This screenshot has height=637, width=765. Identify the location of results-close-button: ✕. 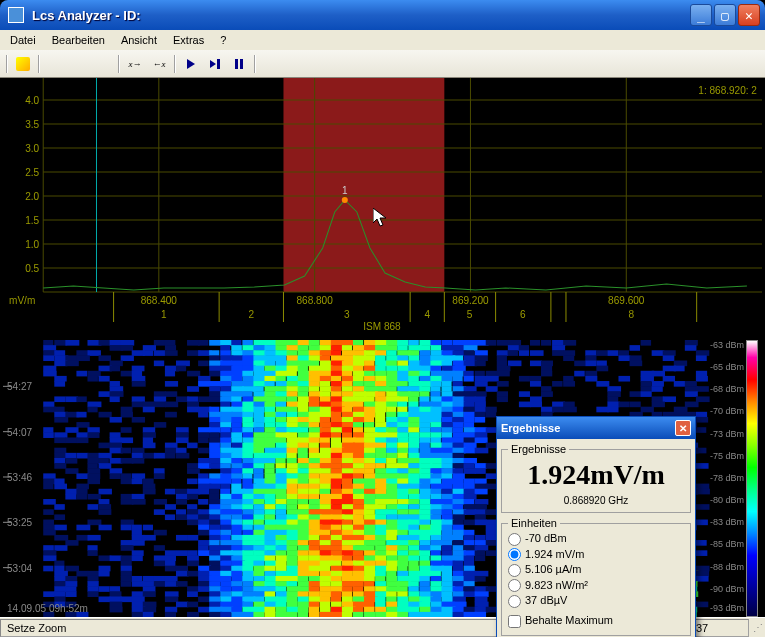
(683, 428).